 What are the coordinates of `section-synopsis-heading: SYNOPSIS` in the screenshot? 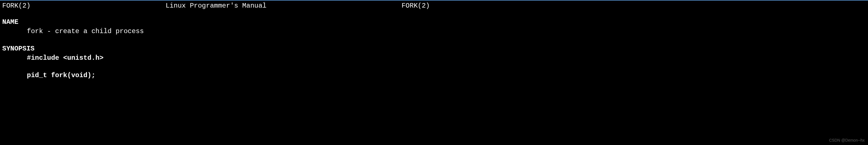 It's located at (434, 49).